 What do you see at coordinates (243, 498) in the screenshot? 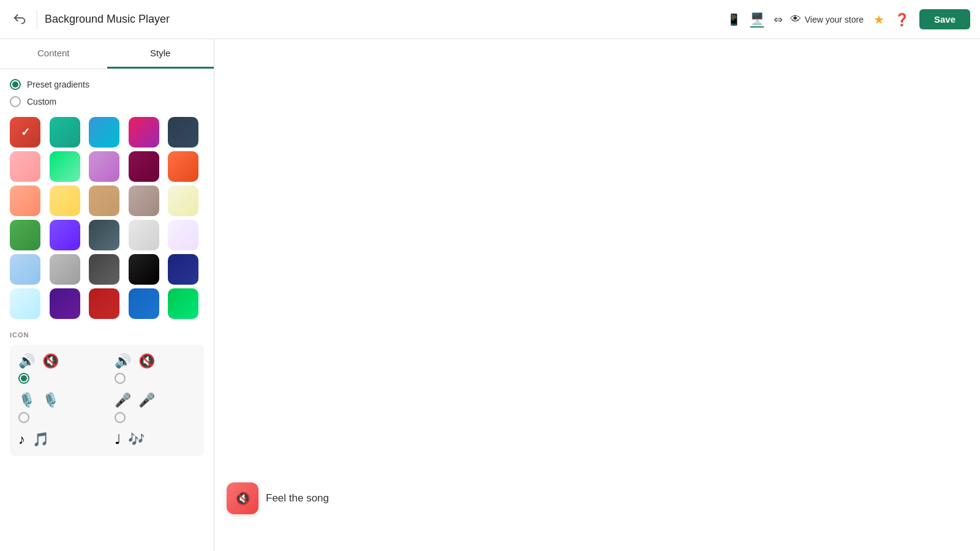
I see `music-btn-icon: 🔇` at bounding box center [243, 498].